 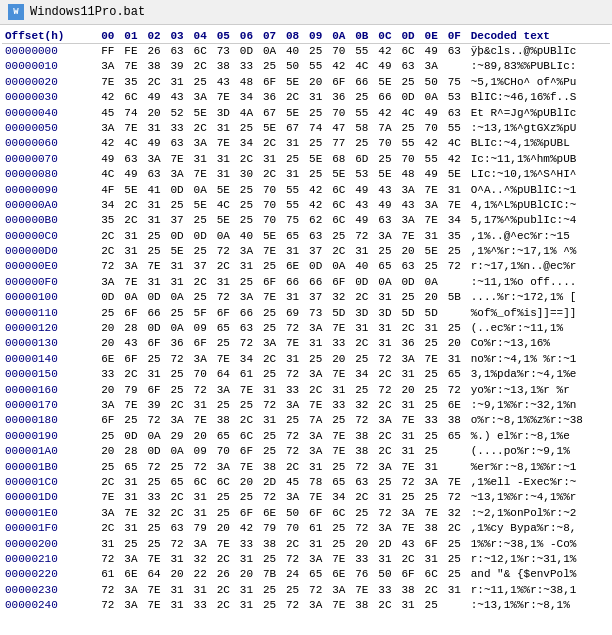 I want to click on offset-cell: 000000F0, so click(x=50, y=282).